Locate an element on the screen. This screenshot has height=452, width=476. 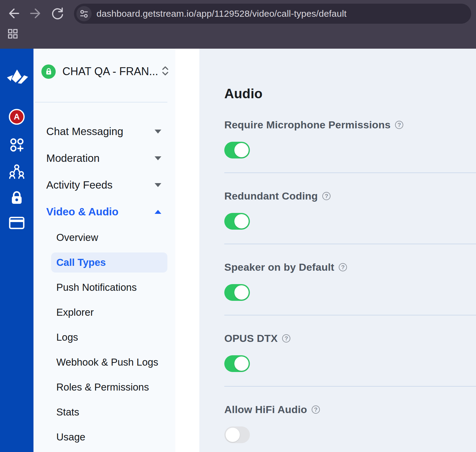
sidebar-nav: Chat Messaging Moderation Activity Feeds… is located at coordinates (104, 172).